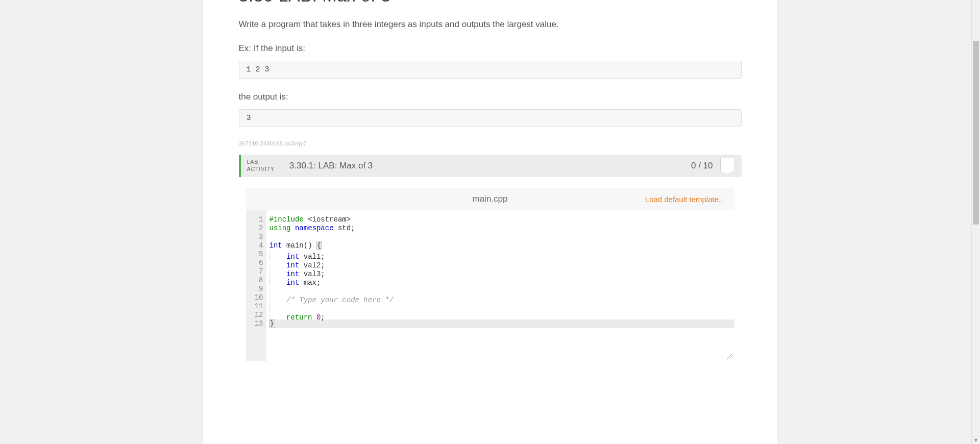 The height and width of the screenshot is (444, 980). I want to click on example-intro: Ex: If the input is:, so click(490, 48).